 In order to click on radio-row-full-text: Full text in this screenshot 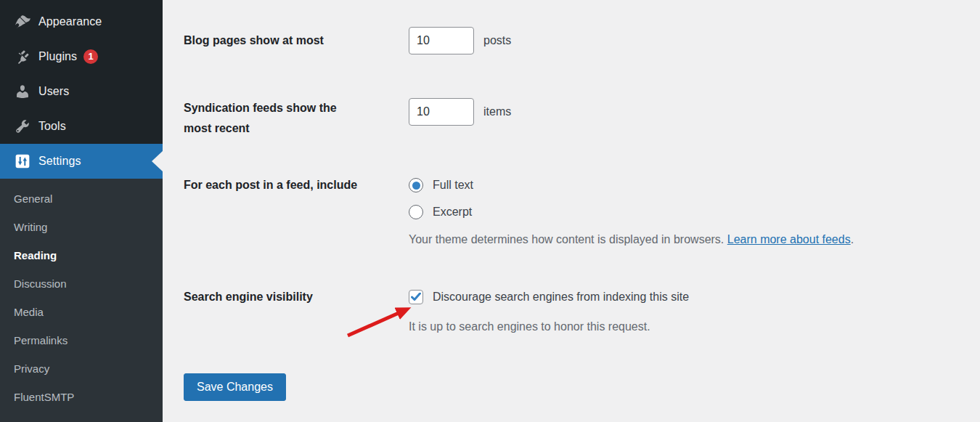, I will do `click(632, 185)`.